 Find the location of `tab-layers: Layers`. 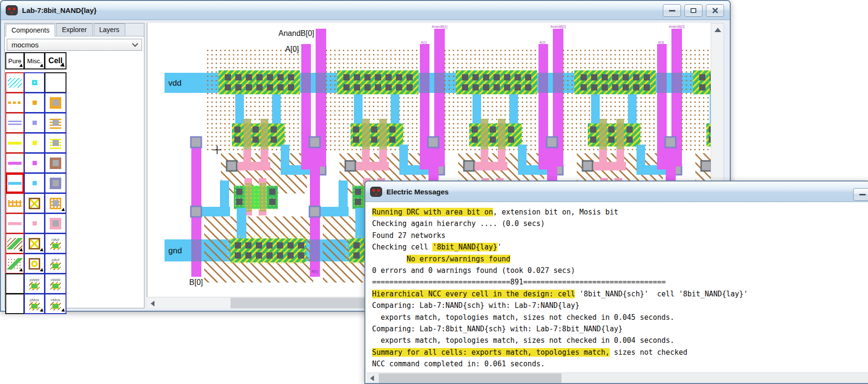

tab-layers: Layers is located at coordinates (110, 30).